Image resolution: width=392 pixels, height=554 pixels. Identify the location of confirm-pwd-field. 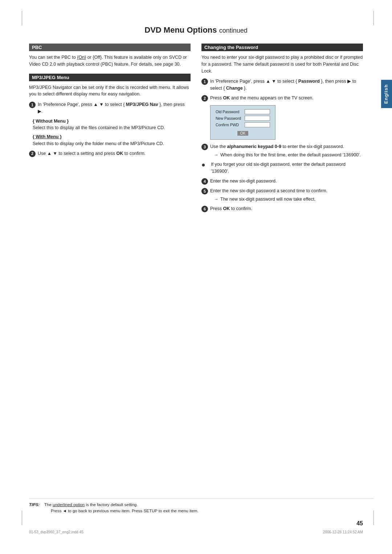
(257, 125).